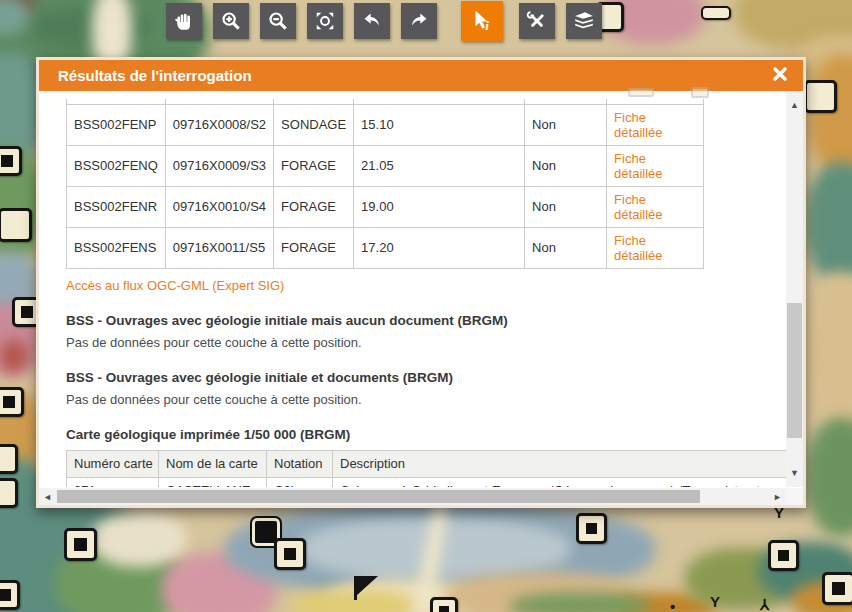 The image size is (852, 612). Describe the element at coordinates (560, 482) in the screenshot. I see `map-description: Grès roux à Orbitolines et Exogyres (Cén…` at that location.